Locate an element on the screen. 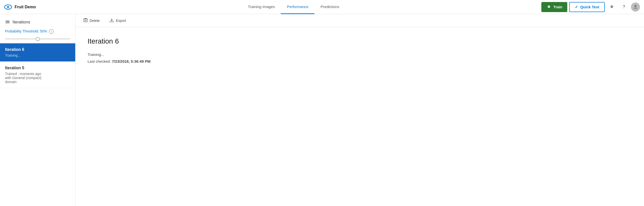 The height and width of the screenshot is (206, 644). sidebar-header: Iterations is located at coordinates (38, 21).